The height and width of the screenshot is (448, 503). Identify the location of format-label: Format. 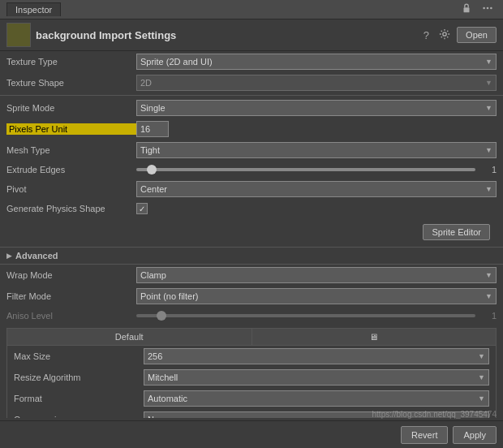
(79, 398).